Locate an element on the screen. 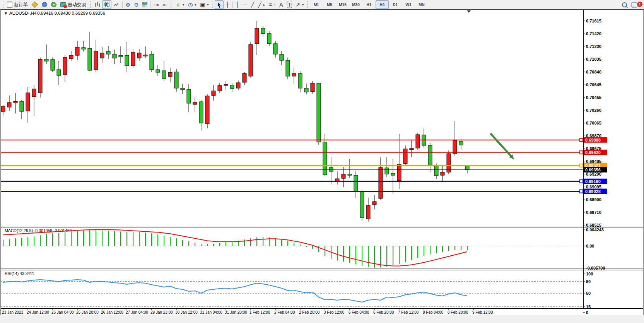 The height and width of the screenshot is (323, 644). macd-axis-label: 0.004243 is located at coordinates (595, 230).